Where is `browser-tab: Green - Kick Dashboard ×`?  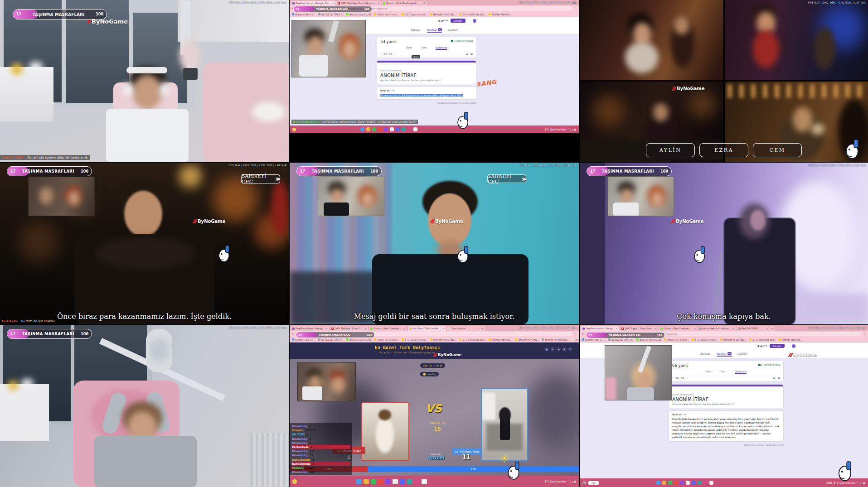
browser-tab: Green - Kick Dashboard × is located at coordinates (678, 328).